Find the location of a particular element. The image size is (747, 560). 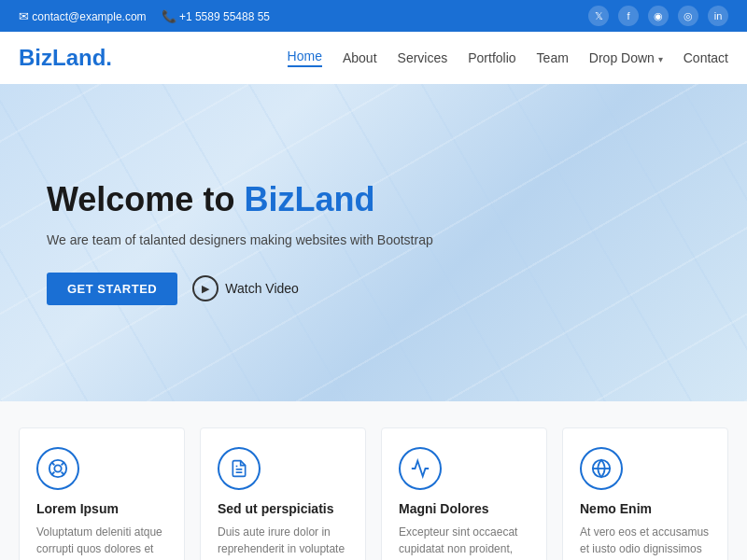

dropdown-arrow-icon: ▾ is located at coordinates (661, 60).